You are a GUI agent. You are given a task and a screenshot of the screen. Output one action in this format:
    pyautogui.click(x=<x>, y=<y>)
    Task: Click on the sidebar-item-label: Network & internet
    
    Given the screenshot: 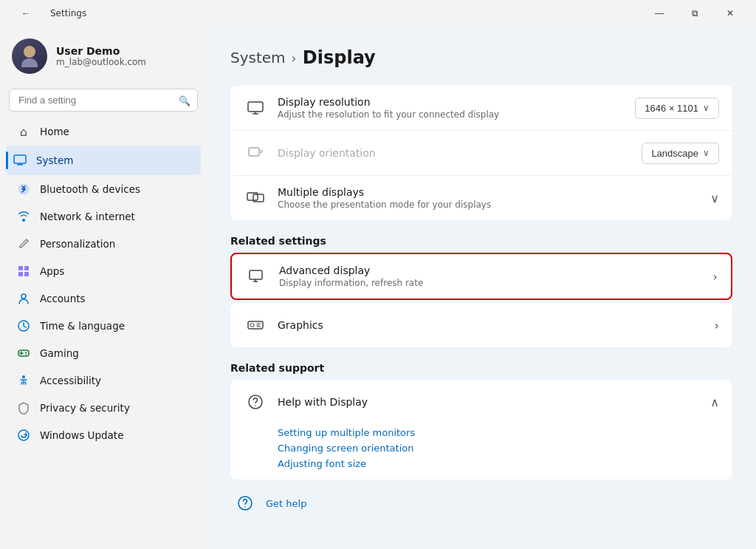 What is the action you would take?
    pyautogui.click(x=87, y=216)
    